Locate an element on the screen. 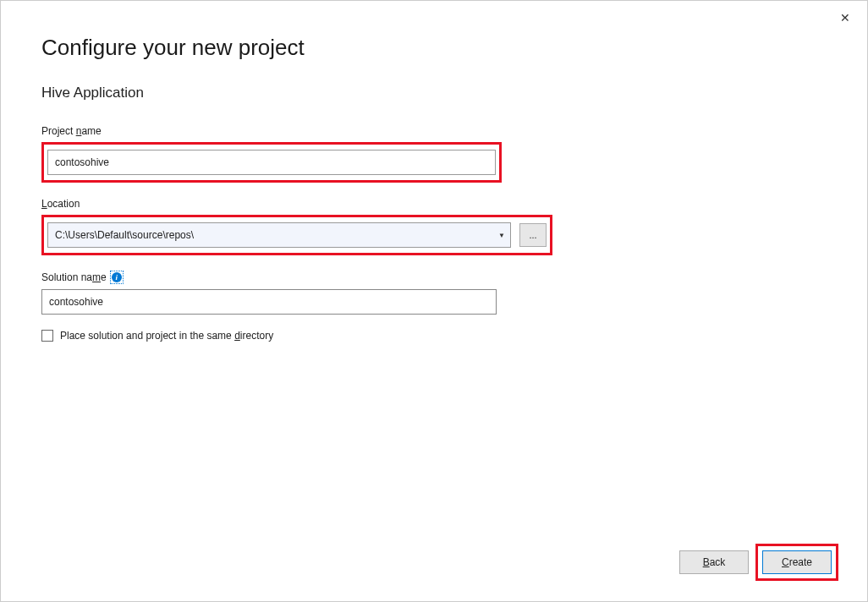 Image resolution: width=868 pixels, height=602 pixels. create-button-highlight: Create is located at coordinates (797, 562).